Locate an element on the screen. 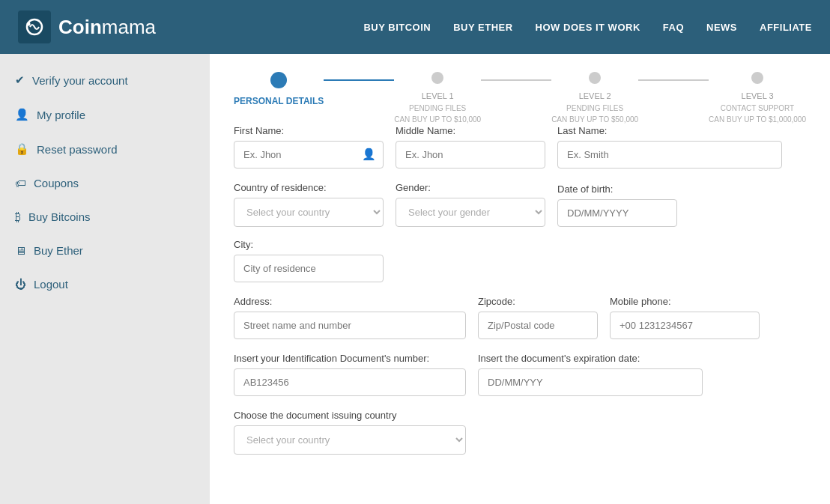 Image resolution: width=830 pixels, height=504 pixels. step-dot-level2 is located at coordinates (595, 78).